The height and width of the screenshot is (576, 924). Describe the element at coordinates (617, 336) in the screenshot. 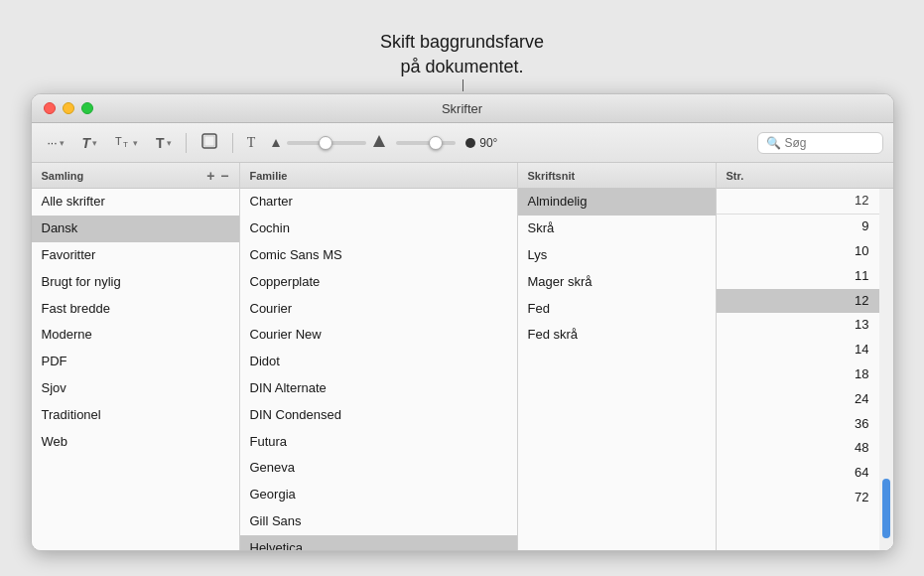

I see `skriftsnit-list-item: Fed skrå` at that location.